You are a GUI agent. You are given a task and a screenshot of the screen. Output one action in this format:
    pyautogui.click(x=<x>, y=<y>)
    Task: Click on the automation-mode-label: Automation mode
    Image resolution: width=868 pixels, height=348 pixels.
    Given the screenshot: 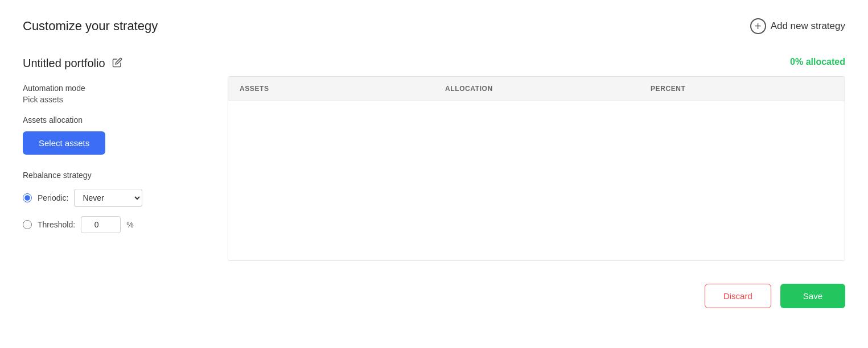 What is the action you would take?
    pyautogui.click(x=114, y=88)
    